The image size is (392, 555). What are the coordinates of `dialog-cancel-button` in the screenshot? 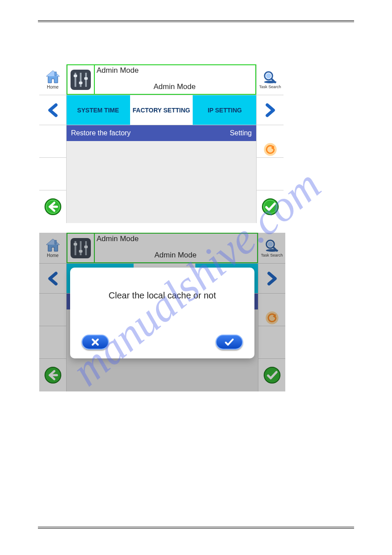 It's located at (95, 342).